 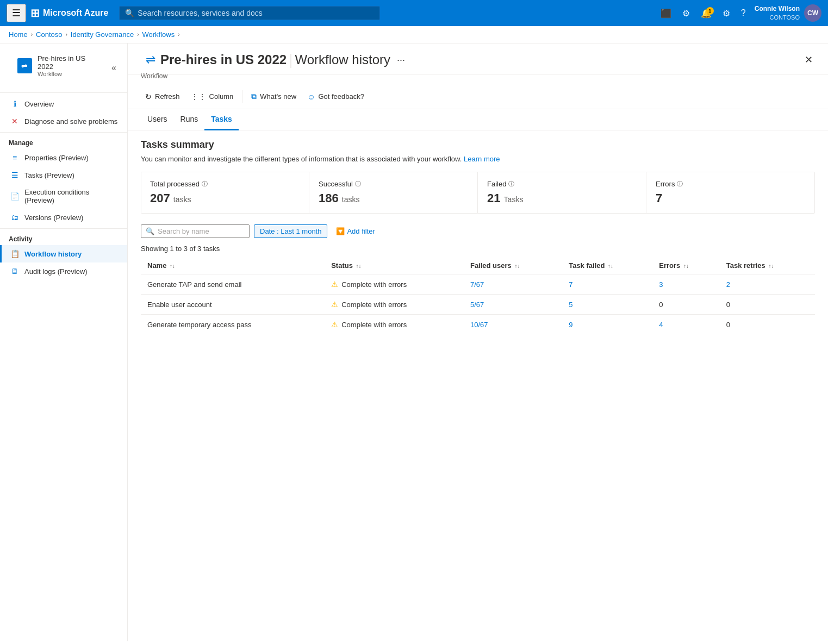 What do you see at coordinates (72, 196) in the screenshot?
I see `sidebar-label-execution: Execution conditions (Preview)` at bounding box center [72, 196].